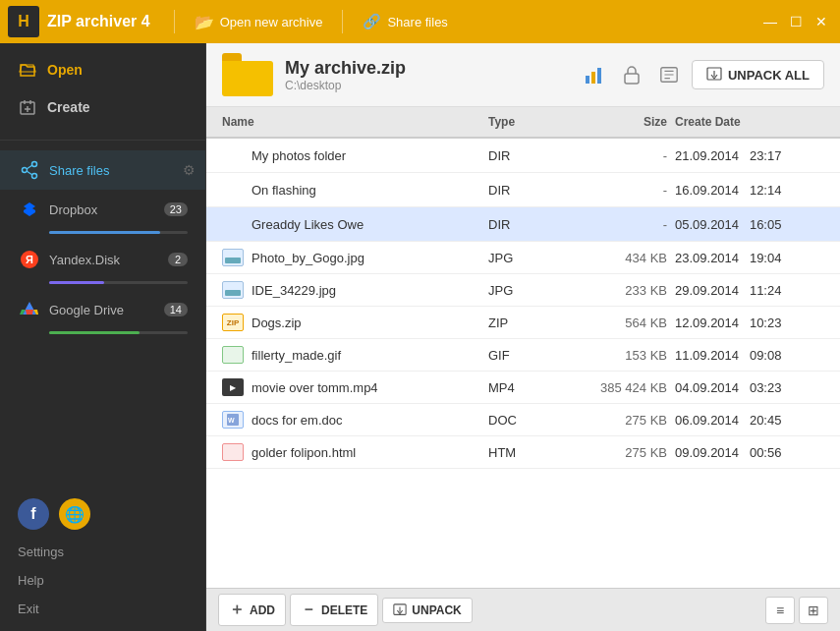  What do you see at coordinates (523, 224) in the screenshot?
I see `table-row: Greaddy Likes Owe DIR - 05.09.2014 16:05` at bounding box center [523, 224].